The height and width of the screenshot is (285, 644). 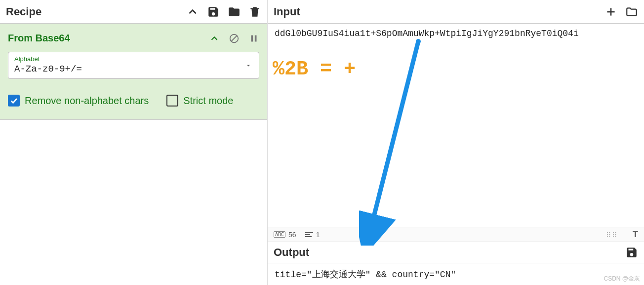 What do you see at coordinates (24, 12) in the screenshot?
I see `recipe-title: Recipe` at bounding box center [24, 12].